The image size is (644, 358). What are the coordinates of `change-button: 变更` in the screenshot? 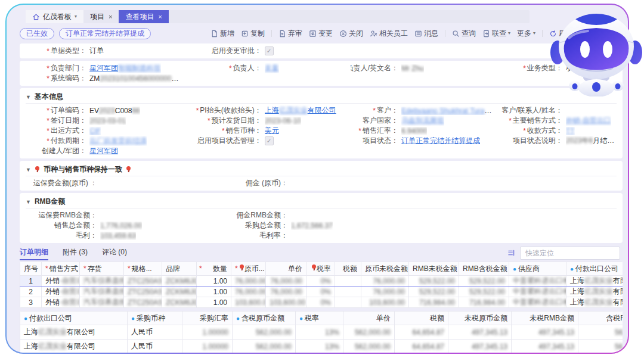 It's located at (321, 33).